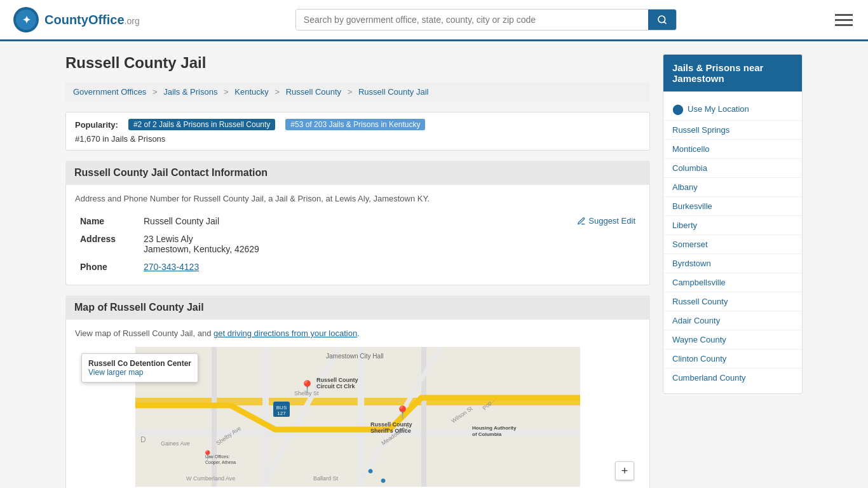 The image size is (868, 488). What do you see at coordinates (391, 431) in the screenshot?
I see `svg-text: Sheriff's Office` at bounding box center [391, 431].